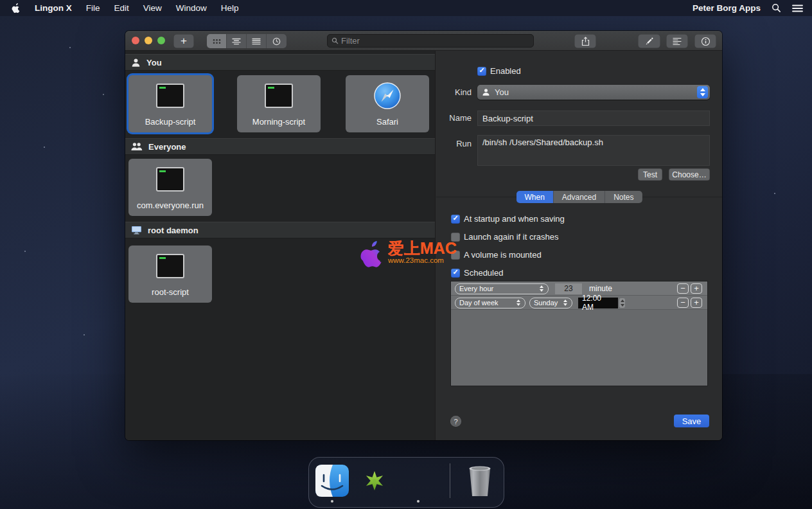 This screenshot has height=509, width=812. Describe the element at coordinates (170, 96) in the screenshot. I see `script-icon` at that location.